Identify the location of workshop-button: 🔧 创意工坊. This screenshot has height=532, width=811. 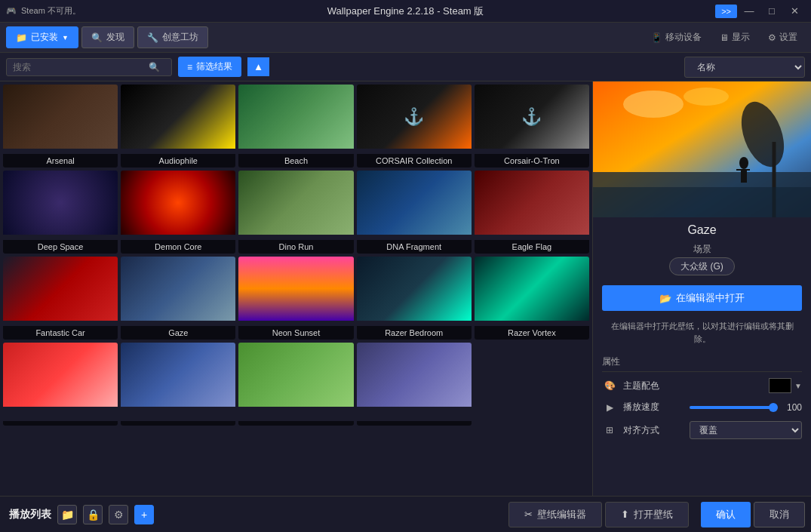
(173, 38).